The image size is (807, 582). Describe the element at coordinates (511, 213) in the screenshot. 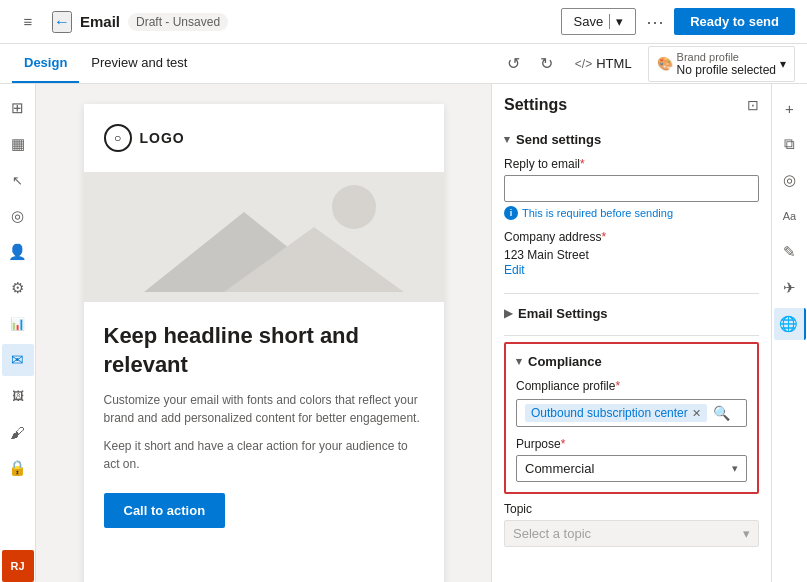

I see `info-icon: i` at that location.